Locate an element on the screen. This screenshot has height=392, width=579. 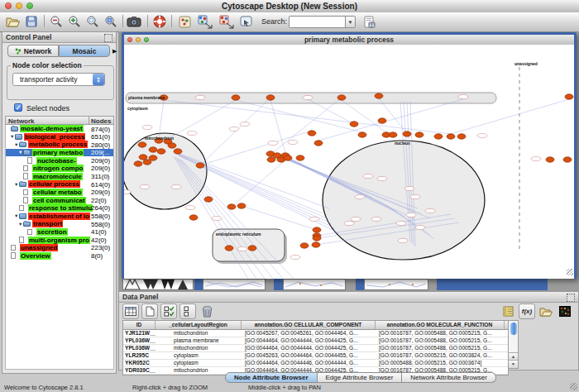
node-color-dropdown: transporter activity ▲▼ is located at coordinates (59, 79).